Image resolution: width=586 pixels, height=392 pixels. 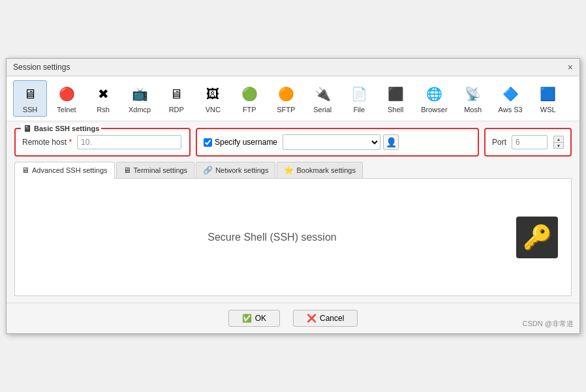 I want to click on toolbar-item-vnc: 🖼VNC, so click(x=213, y=98).